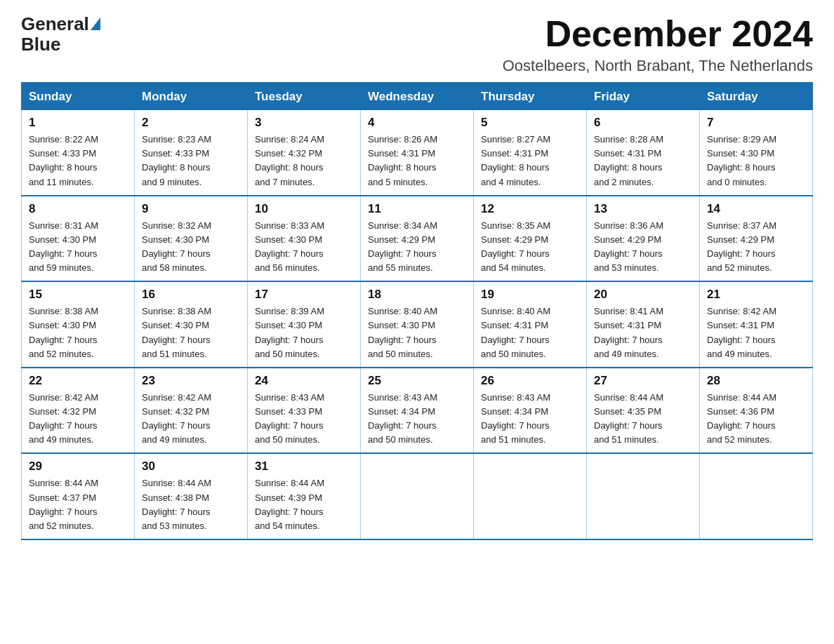 Image resolution: width=834 pixels, height=644 pixels. I want to click on calendar-day-24: 24Sunrise: 8:43 AM Sunset: 4:33 PM Dayli…, so click(305, 411).